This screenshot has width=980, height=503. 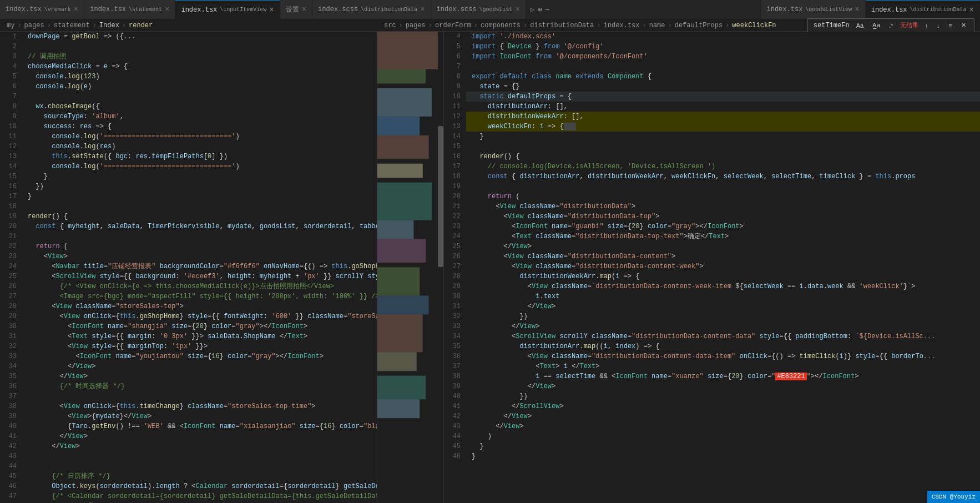 What do you see at coordinates (712, 227) in the screenshot?
I see `table-row: 23 <IconFont name="guanbi" size={20} col…` at bounding box center [712, 227].